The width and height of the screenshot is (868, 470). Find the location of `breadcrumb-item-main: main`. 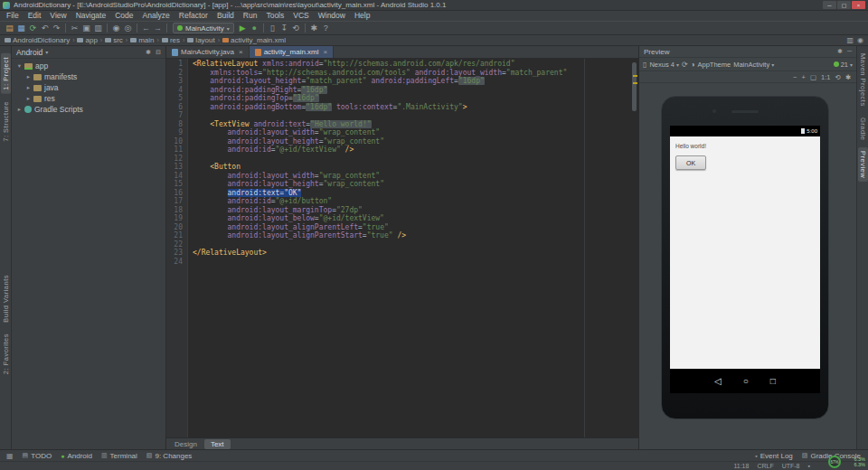

breadcrumb-item-main: main is located at coordinates (142, 40).